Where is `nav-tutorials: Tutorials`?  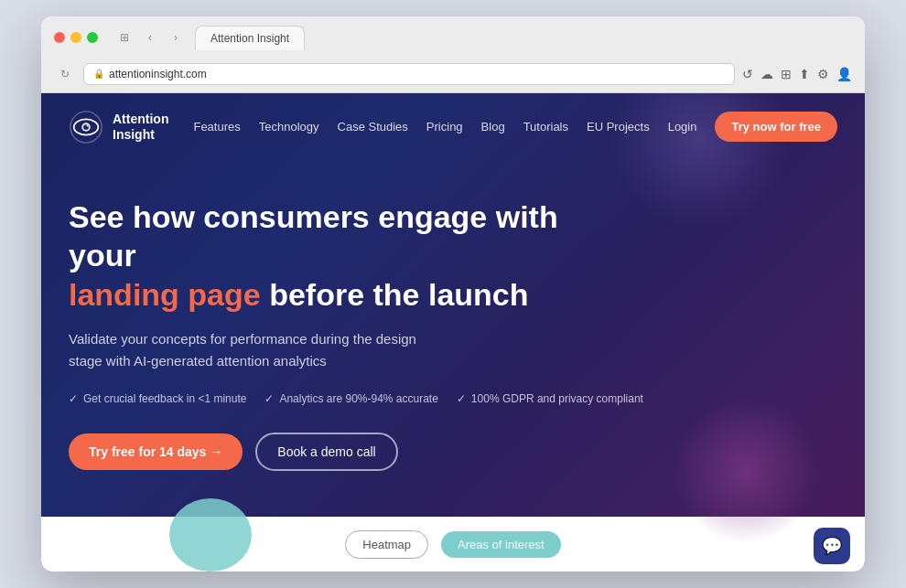
nav-tutorials: Tutorials is located at coordinates (545, 126).